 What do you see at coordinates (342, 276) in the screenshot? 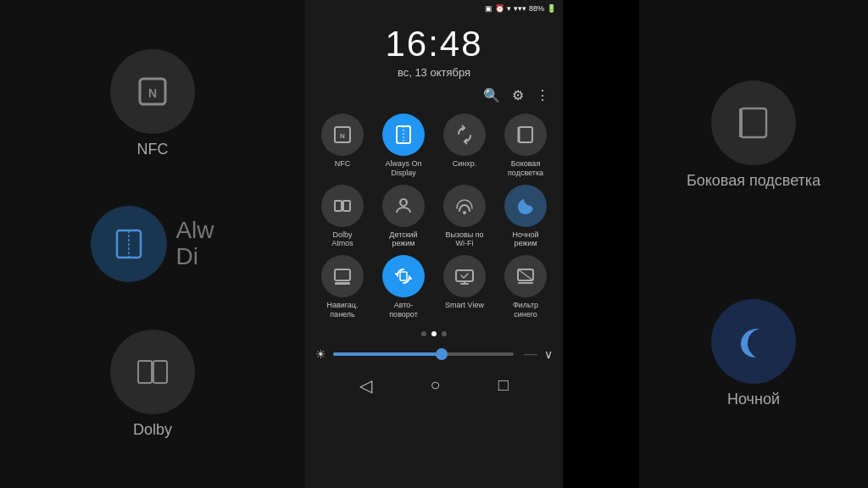
I see `nav-panel-icon` at bounding box center [342, 276].